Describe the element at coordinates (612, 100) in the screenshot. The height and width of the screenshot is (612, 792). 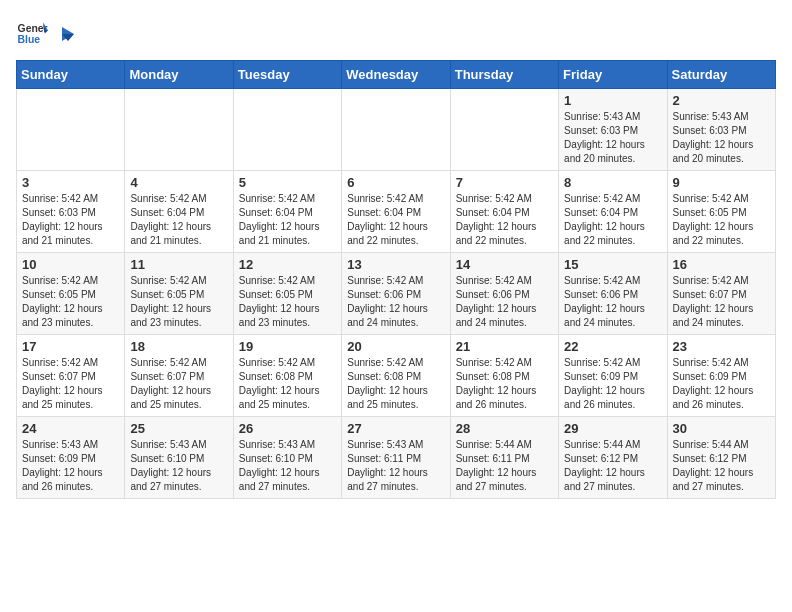
I see `day-number: 1` at that location.